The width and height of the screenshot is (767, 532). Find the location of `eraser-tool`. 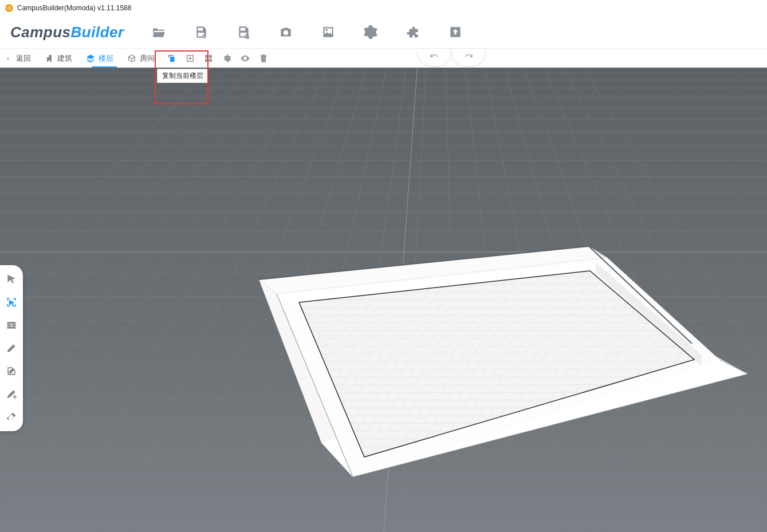

eraser-tool is located at coordinates (11, 417).